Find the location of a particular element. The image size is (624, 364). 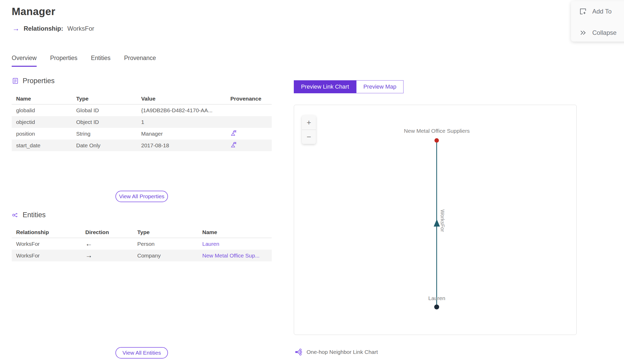

zoom-in-button: + is located at coordinates (309, 123).